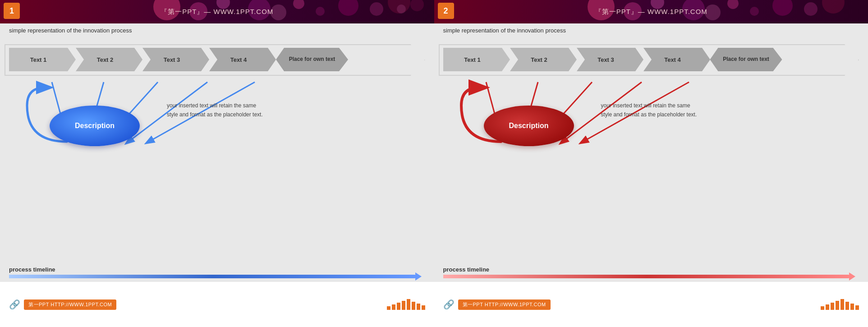 This screenshot has height=327, width=868. Describe the element at coordinates (213, 276) in the screenshot. I see `slide-1-timeline-bar` at that location.